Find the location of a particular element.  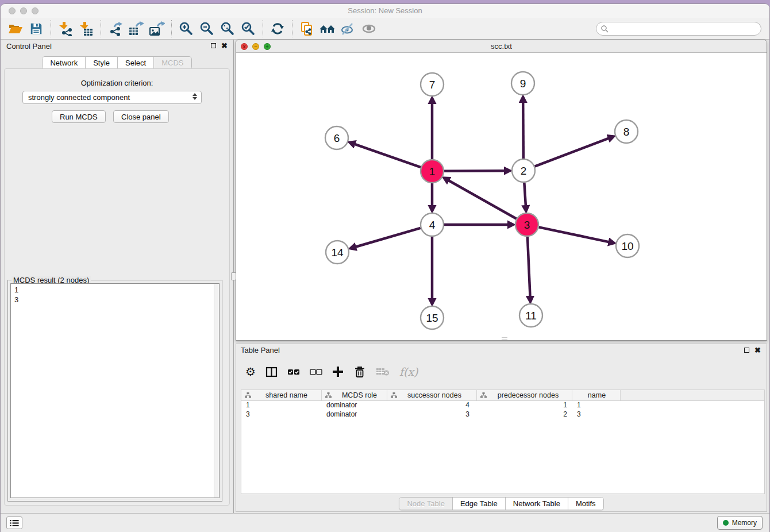

delete-icon is located at coordinates (360, 372).